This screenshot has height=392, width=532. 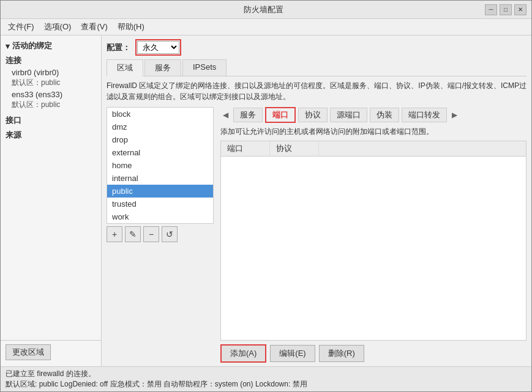 What do you see at coordinates (170, 234) in the screenshot?
I see `zone-refresh-icon-button: ↺` at bounding box center [170, 234].